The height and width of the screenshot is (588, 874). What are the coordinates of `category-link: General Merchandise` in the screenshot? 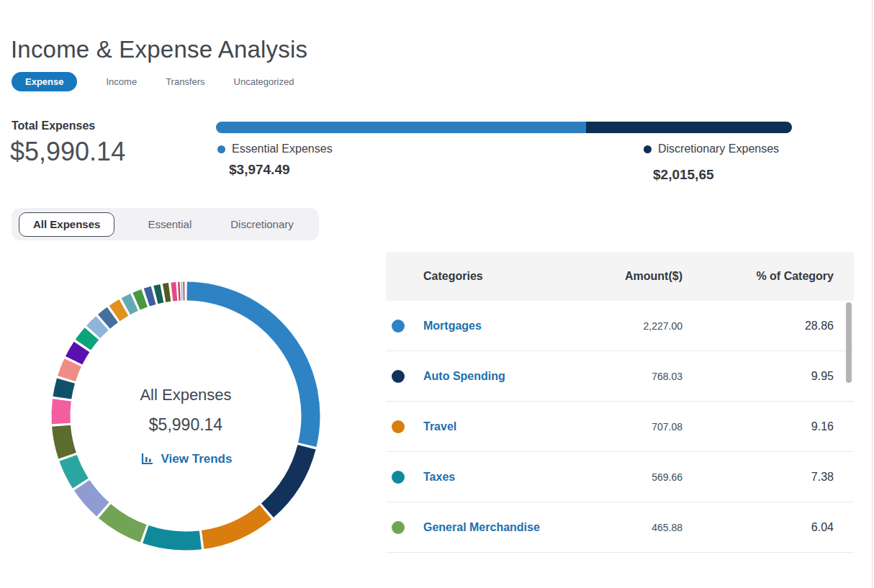 It's located at (482, 528).